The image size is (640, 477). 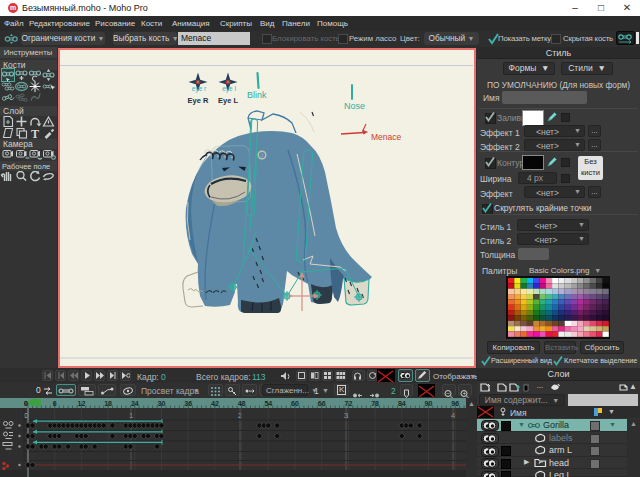 I want to click on svg-text: 66, so click(x=322, y=404).